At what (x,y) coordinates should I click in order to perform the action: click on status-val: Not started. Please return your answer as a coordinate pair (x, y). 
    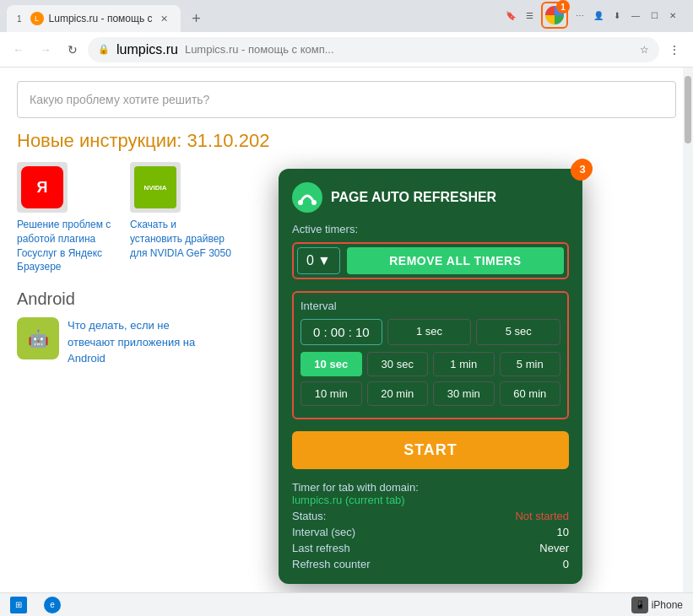
    Looking at the image, I should click on (542, 516).